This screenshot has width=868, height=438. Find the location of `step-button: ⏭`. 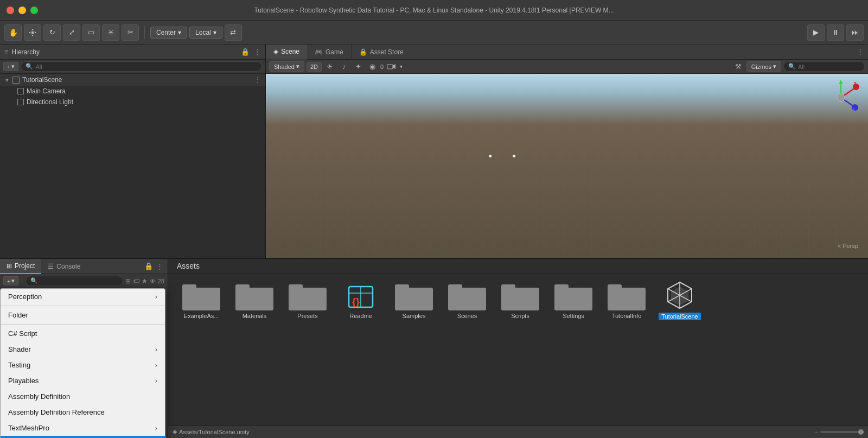

step-button: ⏭ is located at coordinates (855, 33).